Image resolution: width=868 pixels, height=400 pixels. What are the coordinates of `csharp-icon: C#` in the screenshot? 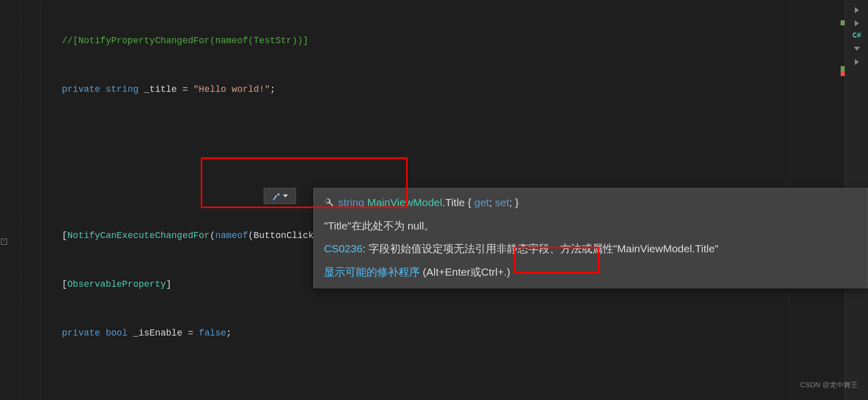 It's located at (857, 36).